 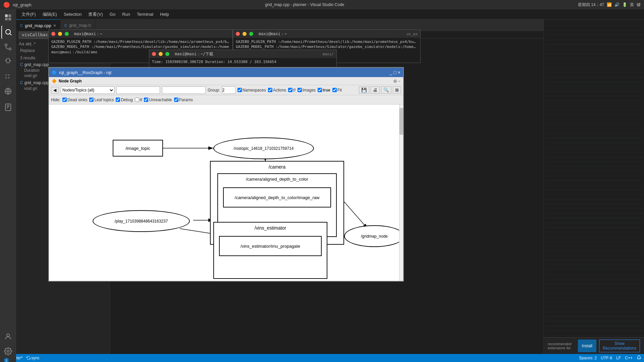 What do you see at coordinates (335, 90) in the screenshot?
I see `rqt-fit-check` at bounding box center [335, 90].